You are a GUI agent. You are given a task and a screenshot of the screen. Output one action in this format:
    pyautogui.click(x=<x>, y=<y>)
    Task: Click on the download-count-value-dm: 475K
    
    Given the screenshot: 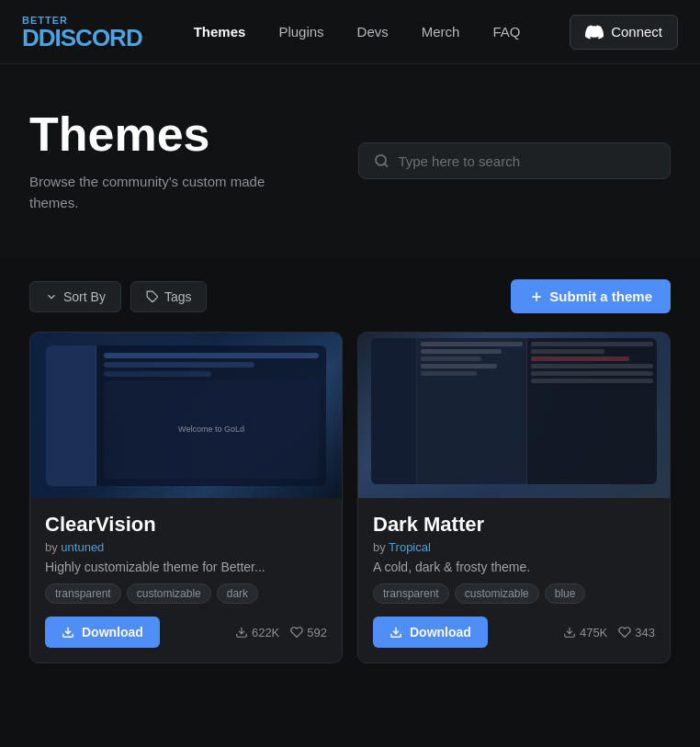 What is the action you would take?
    pyautogui.click(x=593, y=632)
    